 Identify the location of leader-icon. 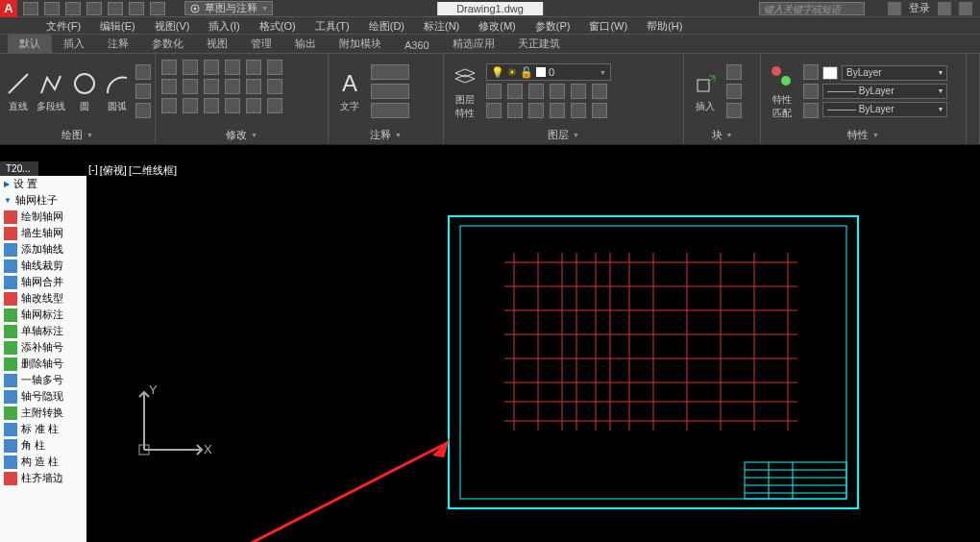
(390, 91).